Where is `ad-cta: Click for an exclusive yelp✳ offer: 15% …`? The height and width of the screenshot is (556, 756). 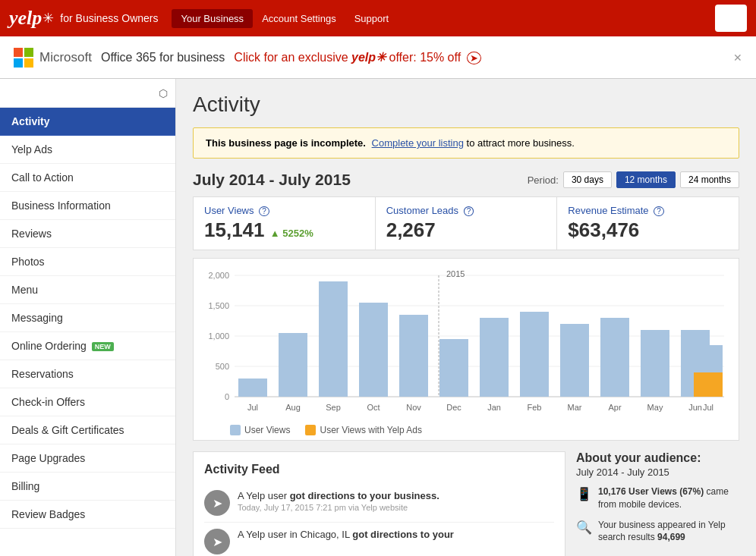
ad-cta: Click for an exclusive yelp✳ offer: 15% … is located at coordinates (357, 58).